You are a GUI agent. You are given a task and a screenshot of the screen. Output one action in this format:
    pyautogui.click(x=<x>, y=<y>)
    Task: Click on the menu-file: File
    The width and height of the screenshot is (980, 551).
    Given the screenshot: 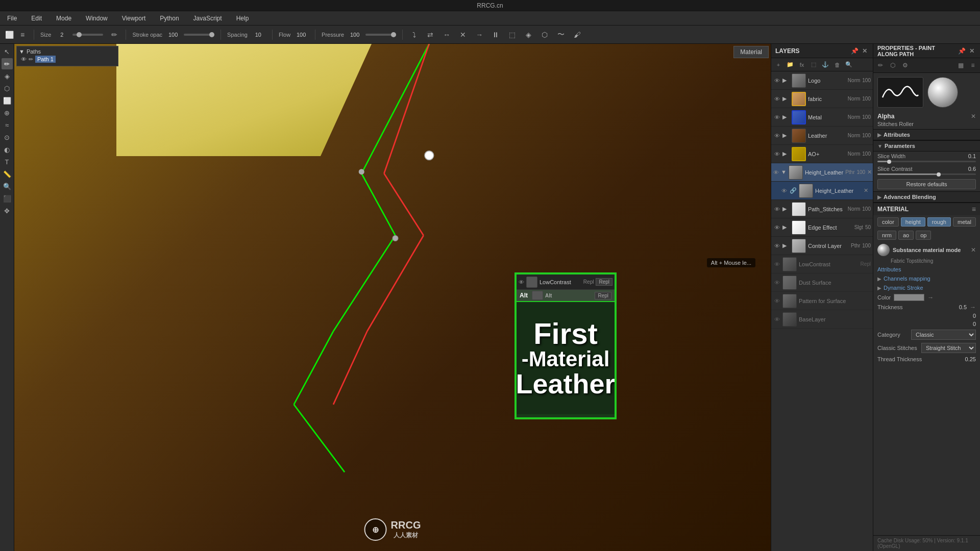 What is the action you would take?
    pyautogui.click(x=12, y=18)
    